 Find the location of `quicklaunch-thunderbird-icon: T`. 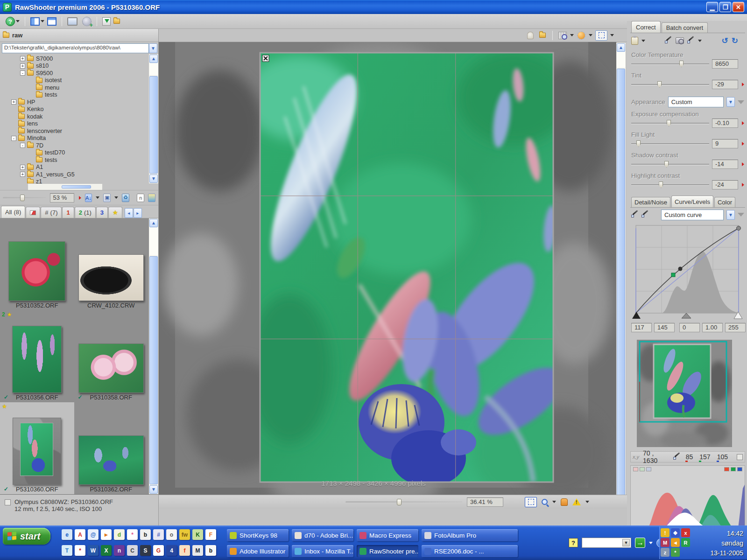

quicklaunch-thunderbird-icon: T is located at coordinates (67, 551).